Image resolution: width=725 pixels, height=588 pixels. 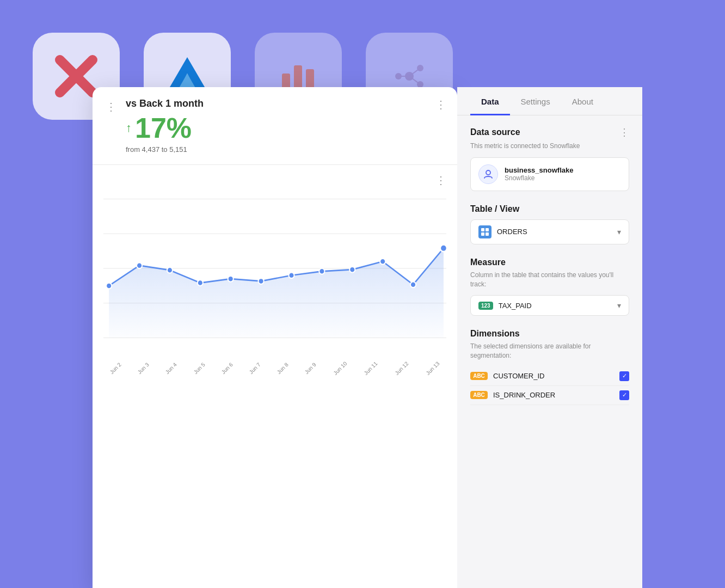 What do you see at coordinates (255, 368) in the screenshot?
I see `x-label-jun7: Jun 7` at bounding box center [255, 368].